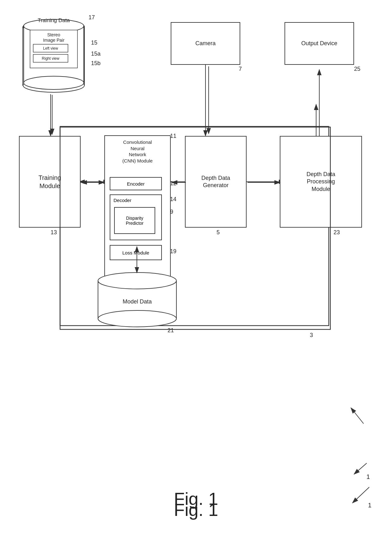  I want to click on ref-15: 15, so click(94, 43).